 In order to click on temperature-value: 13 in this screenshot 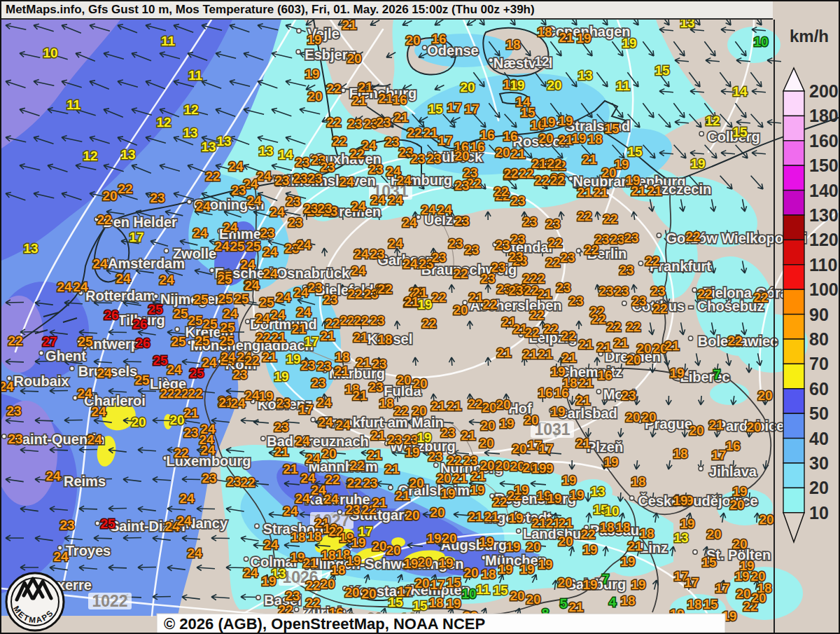, I will do `click(224, 142)`.